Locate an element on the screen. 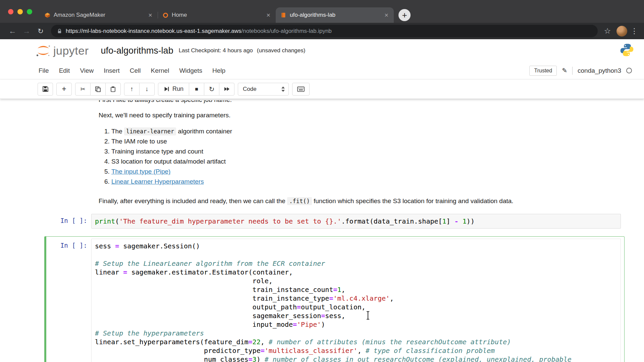  list-item: The linear-learner algorithm container is located at coordinates (364, 131).